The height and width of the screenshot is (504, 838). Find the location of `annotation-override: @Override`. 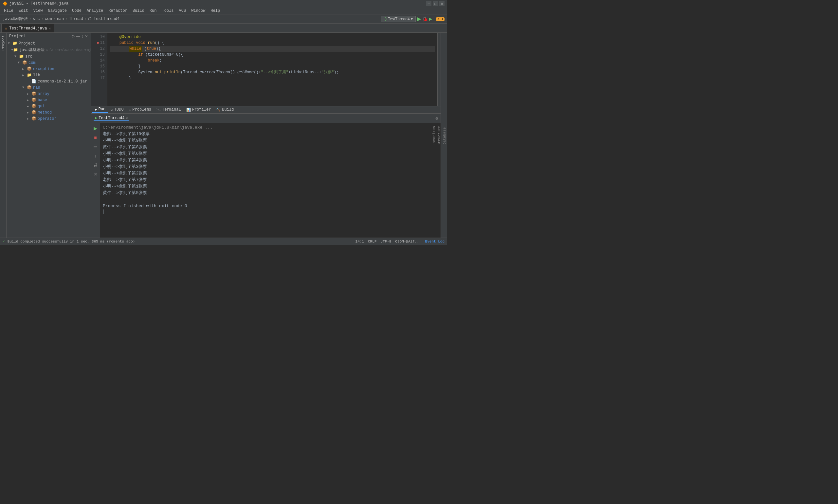

annotation-override: @Override is located at coordinates (125, 37).